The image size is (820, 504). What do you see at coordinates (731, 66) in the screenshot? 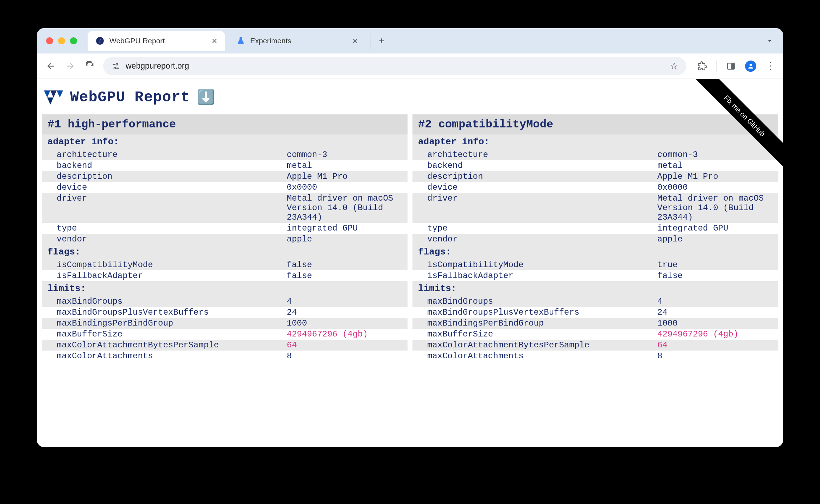
I see `side-panel-icon` at bounding box center [731, 66].